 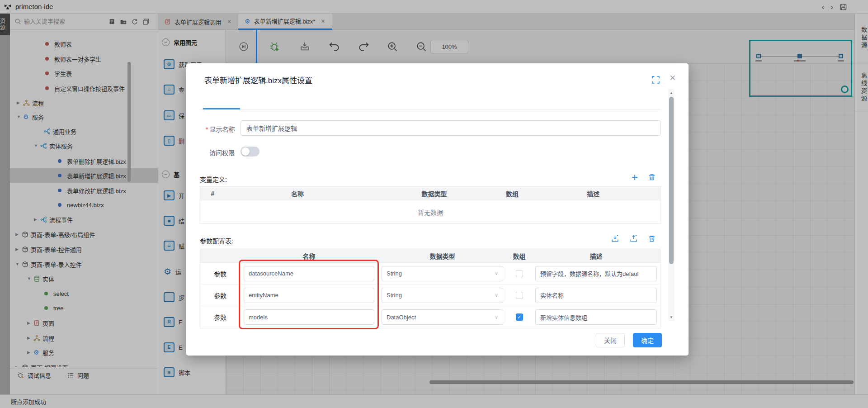 What do you see at coordinates (430, 295) in the screenshot?
I see `param-table-body: 参数 datasourceName String∨ 预留字段，数据源名称，默认为…` at bounding box center [430, 295].